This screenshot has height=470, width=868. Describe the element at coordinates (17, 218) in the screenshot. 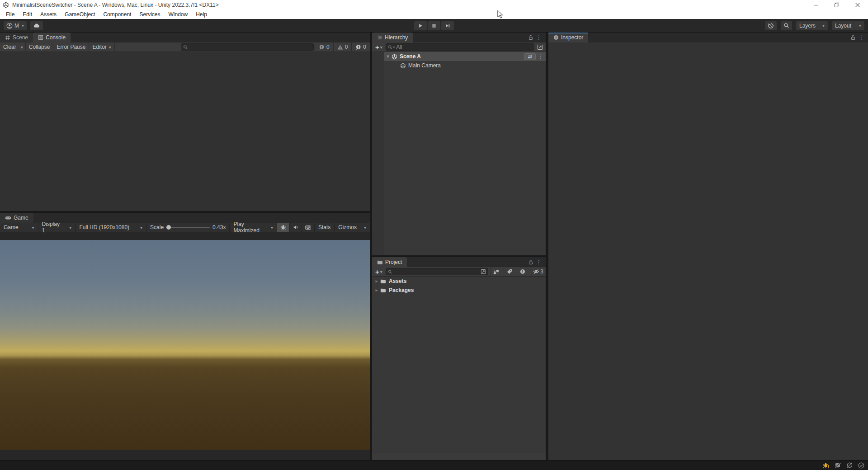

I see `tab-game: Game` at that location.